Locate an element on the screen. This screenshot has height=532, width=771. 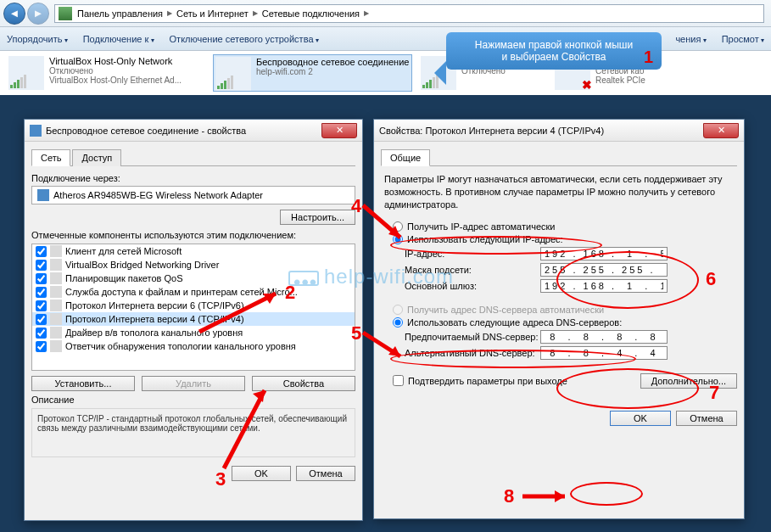
conn-device: VirtualBox Host-Only Ethernet Ad... is located at coordinates (127, 80).